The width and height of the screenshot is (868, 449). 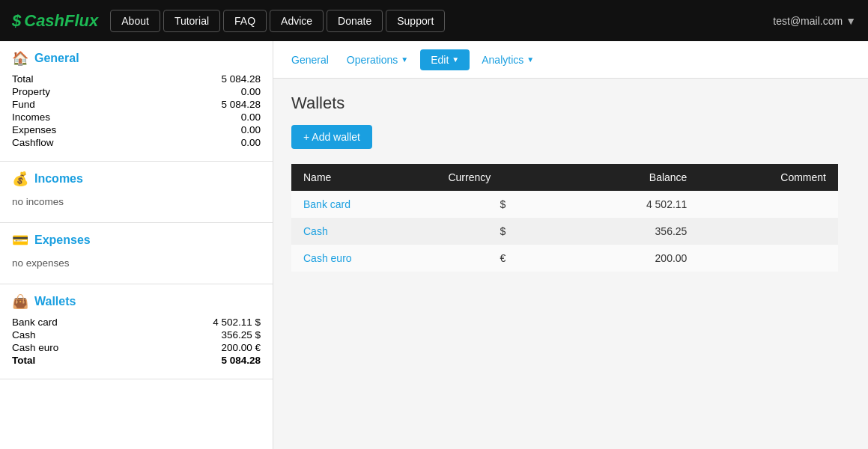 I want to click on sidebar-wallets-total-row: Total 5 084.28, so click(x=136, y=361).